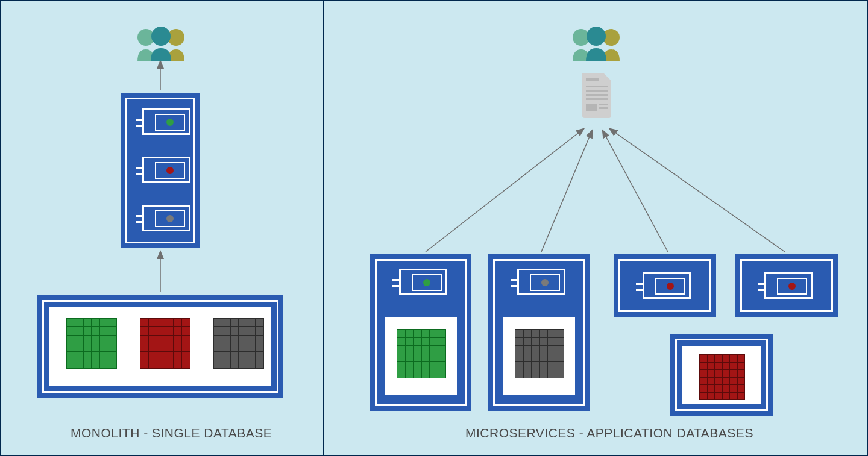 The height and width of the screenshot is (456, 868). What do you see at coordinates (166, 170) in the screenshot?
I see `monolith-module-red` at bounding box center [166, 170].